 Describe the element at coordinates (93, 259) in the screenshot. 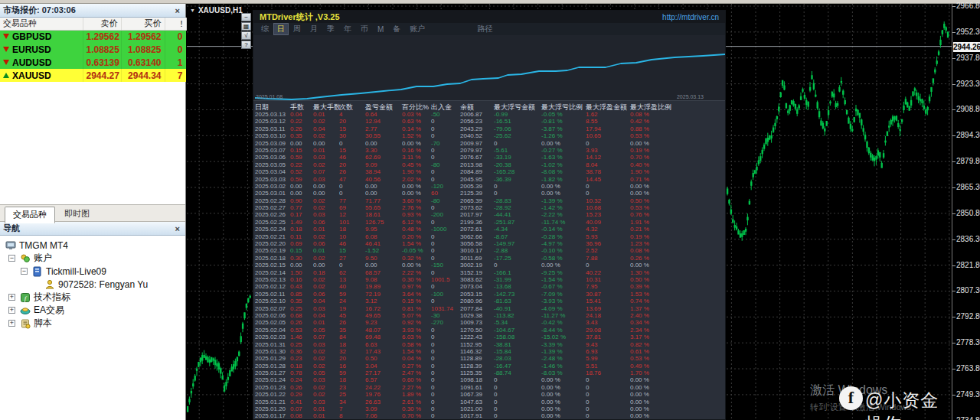

I see `tree-item-accounts: −账户` at that location.